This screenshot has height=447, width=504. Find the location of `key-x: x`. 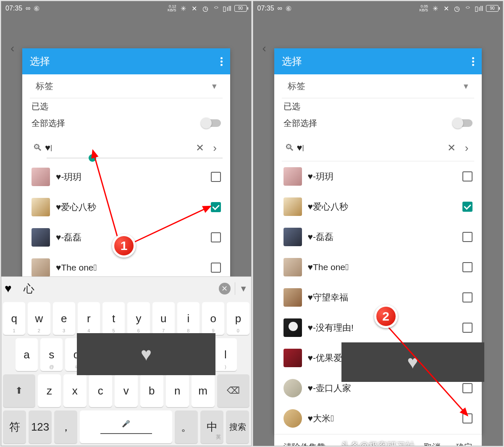

key-x: x is located at coordinates (75, 391).